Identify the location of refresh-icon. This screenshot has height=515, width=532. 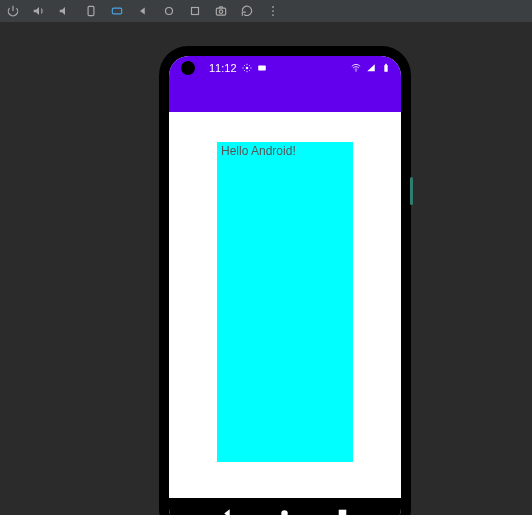
(247, 11).